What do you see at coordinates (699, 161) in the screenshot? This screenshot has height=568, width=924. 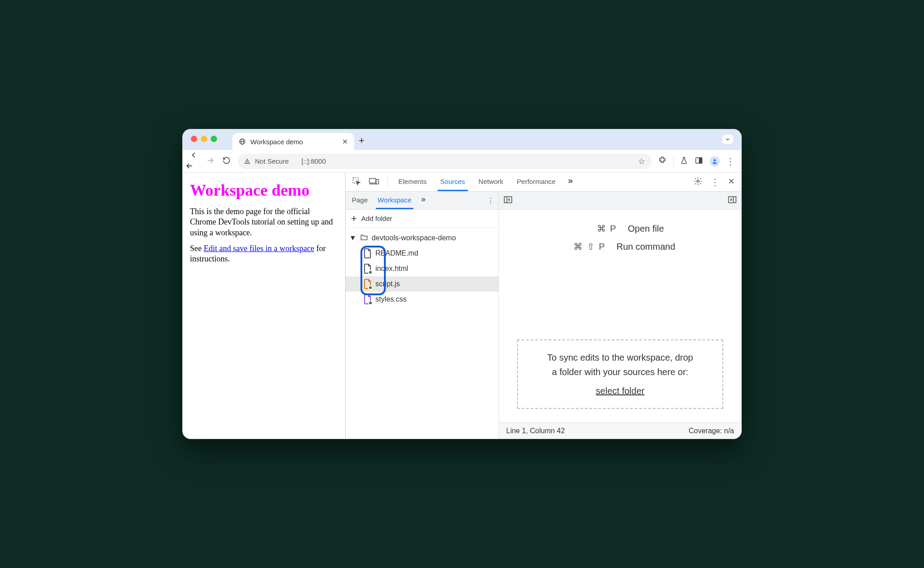 I see `panel-icon` at bounding box center [699, 161].